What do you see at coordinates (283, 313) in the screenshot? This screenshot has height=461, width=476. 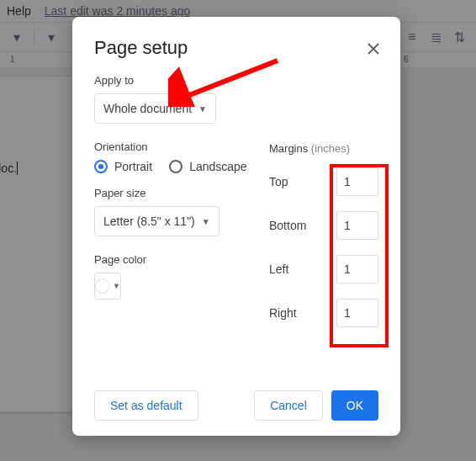 I see `margin-right-label: Right` at bounding box center [283, 313].